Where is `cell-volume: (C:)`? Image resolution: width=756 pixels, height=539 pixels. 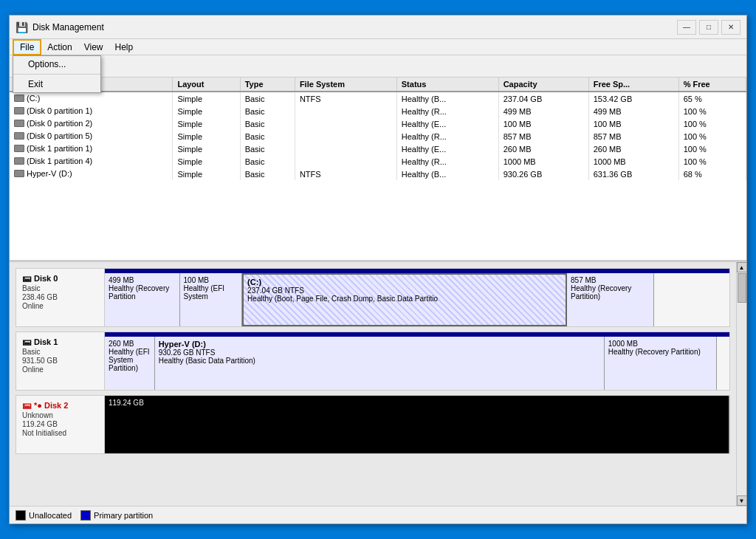 cell-volume: (C:) is located at coordinates (92, 98).